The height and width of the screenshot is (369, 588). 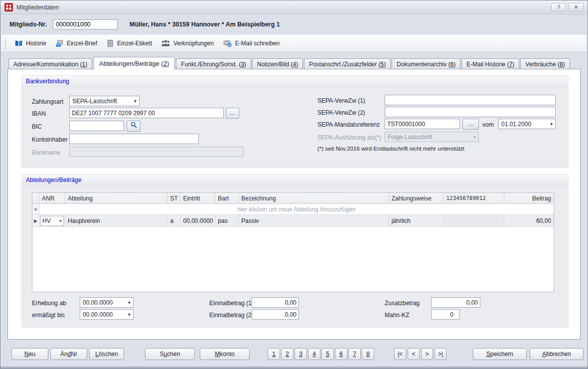 I want to click on historie-button: Historie, so click(x=30, y=43).